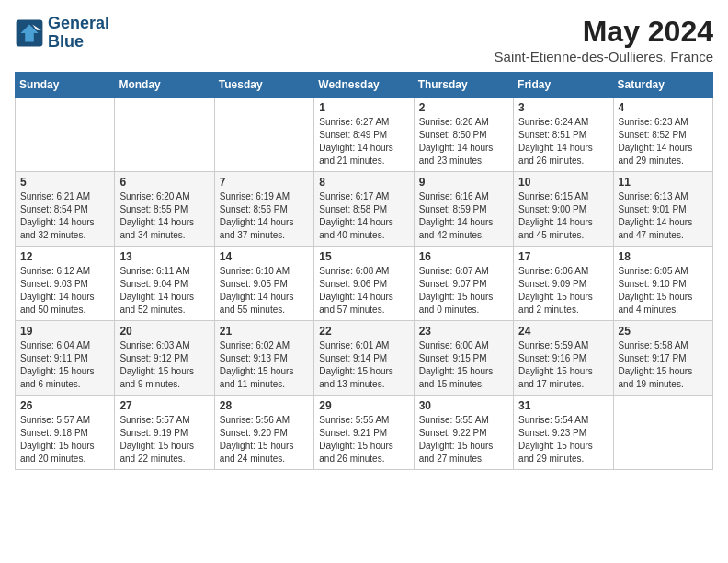 Image resolution: width=728 pixels, height=563 pixels. What do you see at coordinates (563, 406) in the screenshot?
I see `day-number: 31` at bounding box center [563, 406].